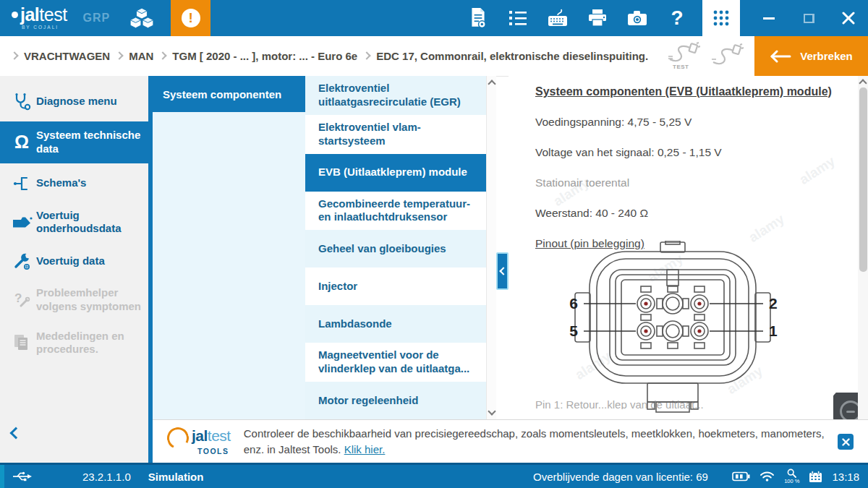 This screenshot has height=488, width=868. What do you see at coordinates (22, 343) in the screenshot?
I see `documents-icon` at bounding box center [22, 343].